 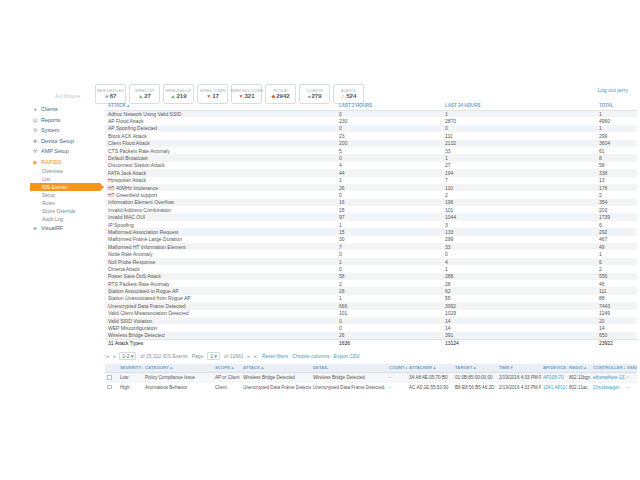 What do you see at coordinates (220, 216) in the screenshot?
I see `summary-cell: Invalid MAC OUI` at bounding box center [220, 216].